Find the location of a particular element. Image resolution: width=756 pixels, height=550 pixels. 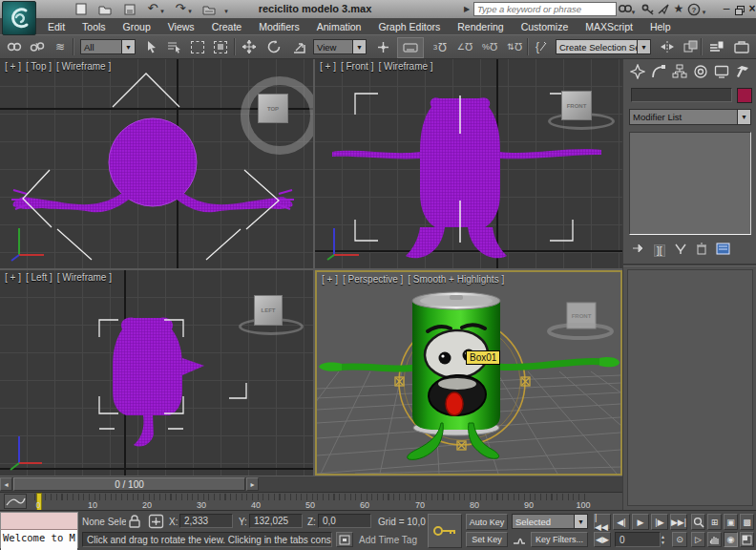

selection-lock-icon is located at coordinates (135, 523).